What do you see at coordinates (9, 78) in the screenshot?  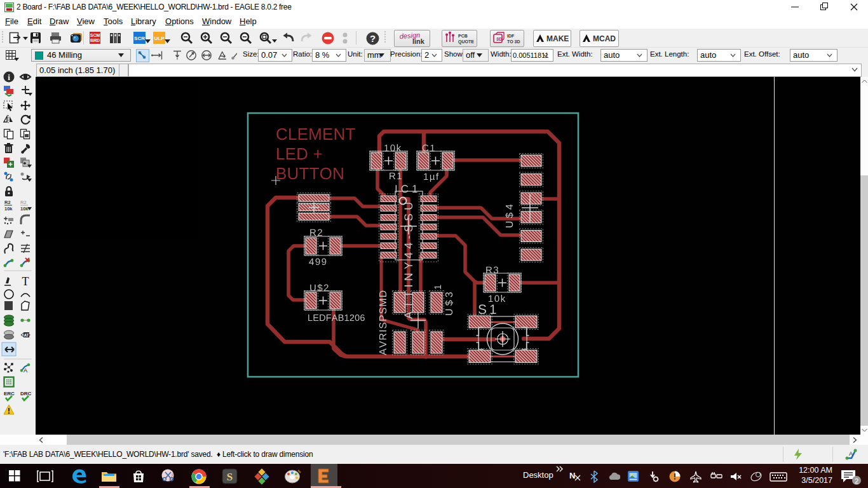 I see `svg-text: i` at bounding box center [9, 78].